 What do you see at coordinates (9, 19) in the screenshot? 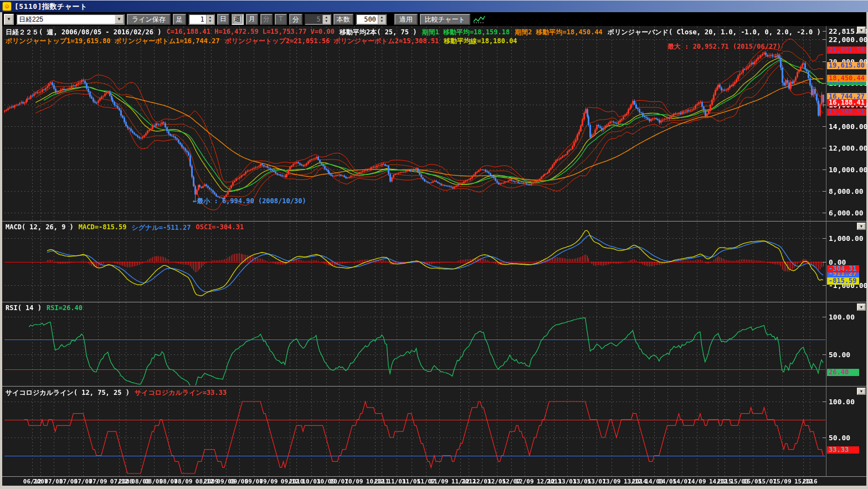
I see `dropdown-button: ▼` at bounding box center [9, 19].